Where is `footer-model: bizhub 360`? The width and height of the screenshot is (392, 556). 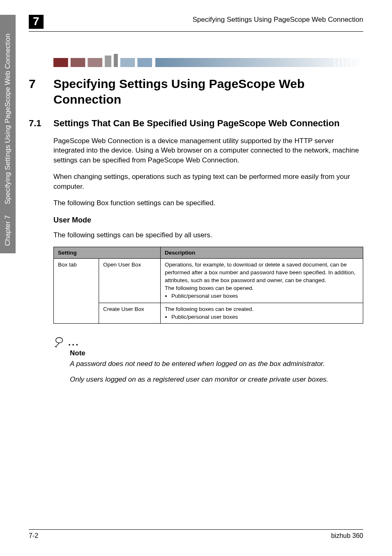 footer-model: bizhub 360 is located at coordinates (347, 536).